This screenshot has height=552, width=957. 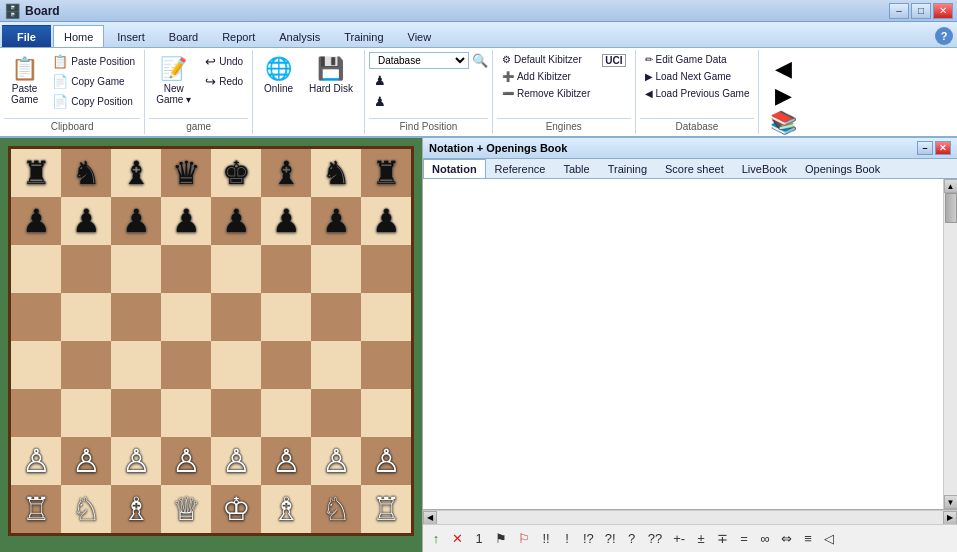 I want to click on toolbar-btn-plusminus-sign: ±, so click(x=701, y=539).